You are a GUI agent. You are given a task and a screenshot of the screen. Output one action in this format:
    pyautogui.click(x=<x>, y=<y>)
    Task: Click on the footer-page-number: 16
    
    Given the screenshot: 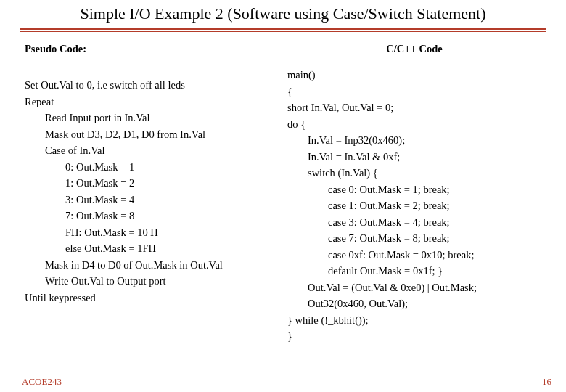 What is the action you would take?
    pyautogui.click(x=547, y=382)
    